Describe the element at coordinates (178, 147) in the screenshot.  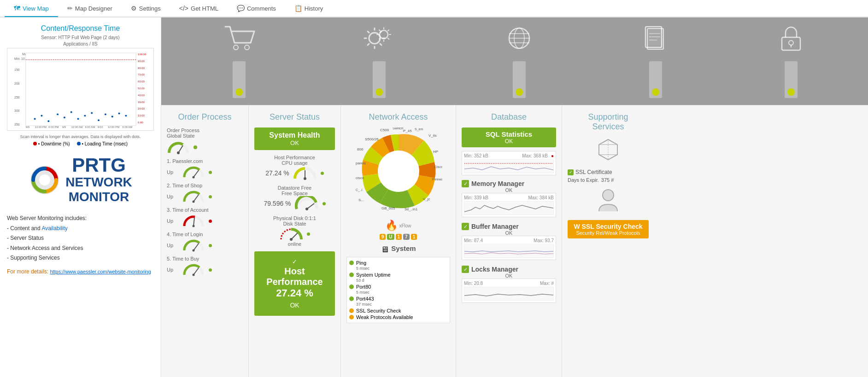
I see `global-gauge` at that location.